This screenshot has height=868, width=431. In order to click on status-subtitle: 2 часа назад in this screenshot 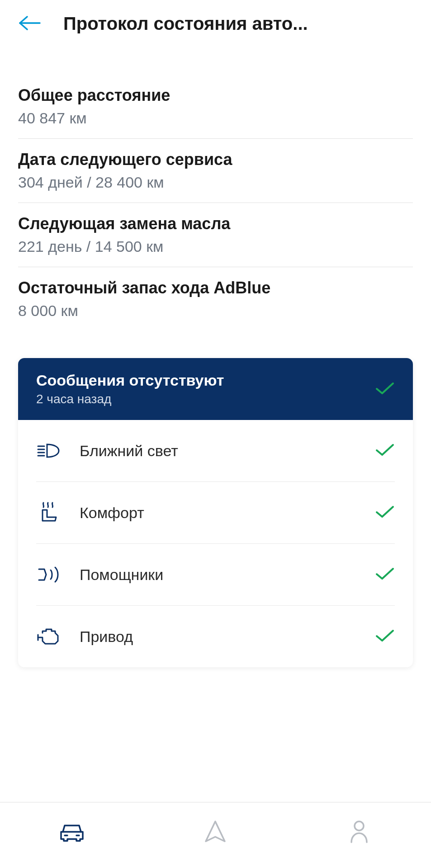, I will do `click(130, 399)`.